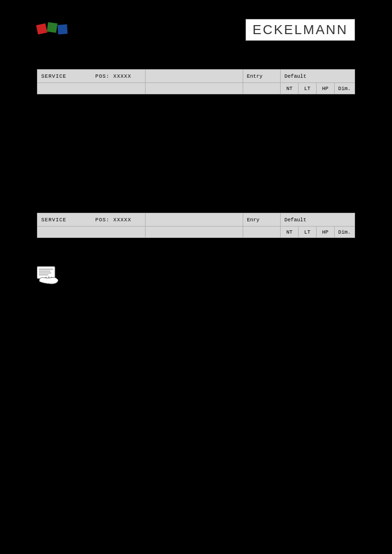 The image size is (392, 554). What do you see at coordinates (307, 89) in the screenshot?
I see `lt-cell-1: LT` at bounding box center [307, 89].